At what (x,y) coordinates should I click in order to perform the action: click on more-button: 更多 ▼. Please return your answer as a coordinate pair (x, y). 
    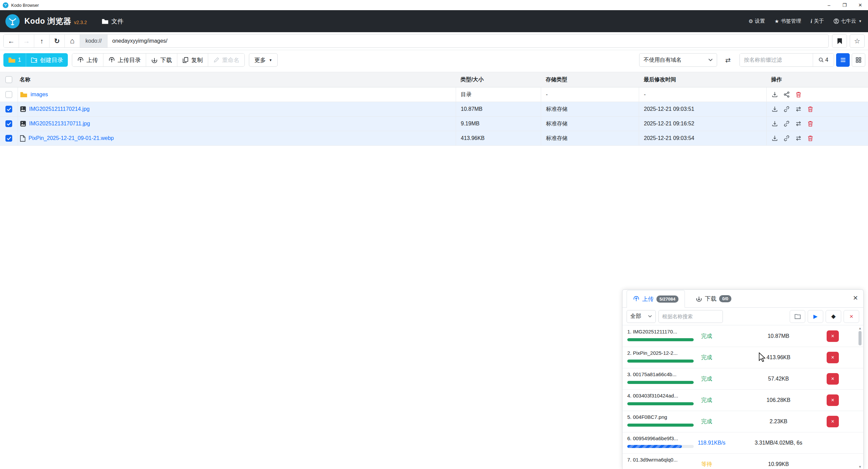
    Looking at the image, I should click on (263, 60).